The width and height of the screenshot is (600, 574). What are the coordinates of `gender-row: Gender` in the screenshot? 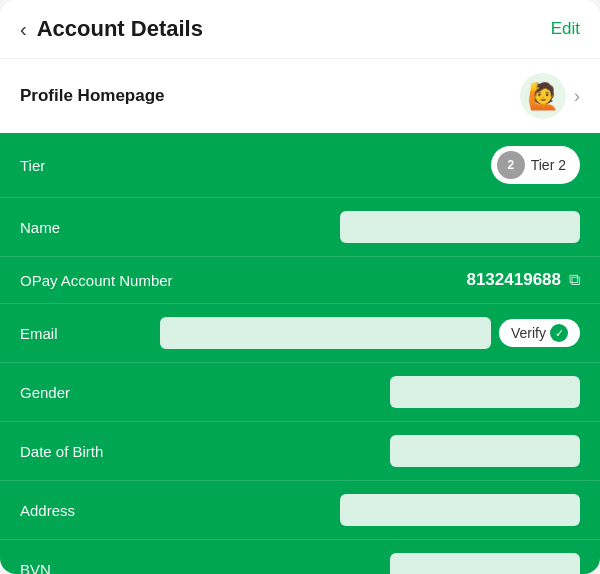 It's located at (300, 392).